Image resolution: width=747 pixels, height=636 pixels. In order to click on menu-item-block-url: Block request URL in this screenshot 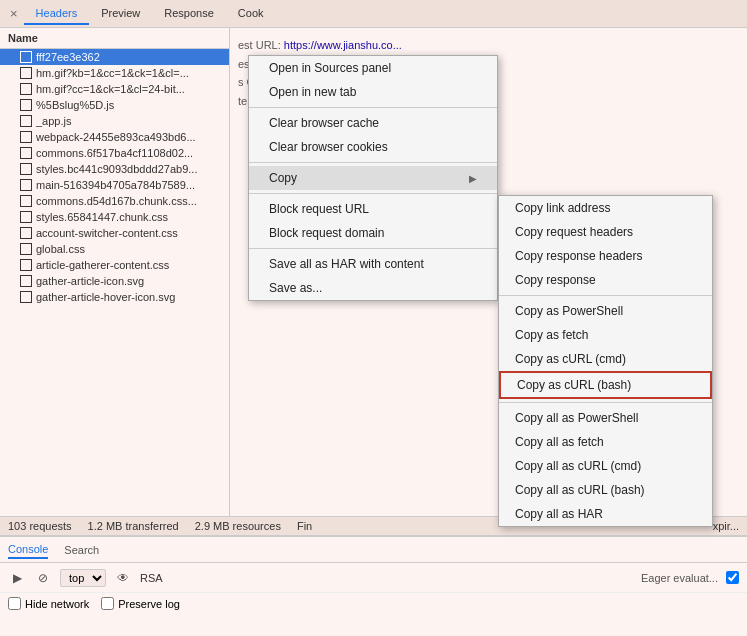, I will do `click(373, 209)`.